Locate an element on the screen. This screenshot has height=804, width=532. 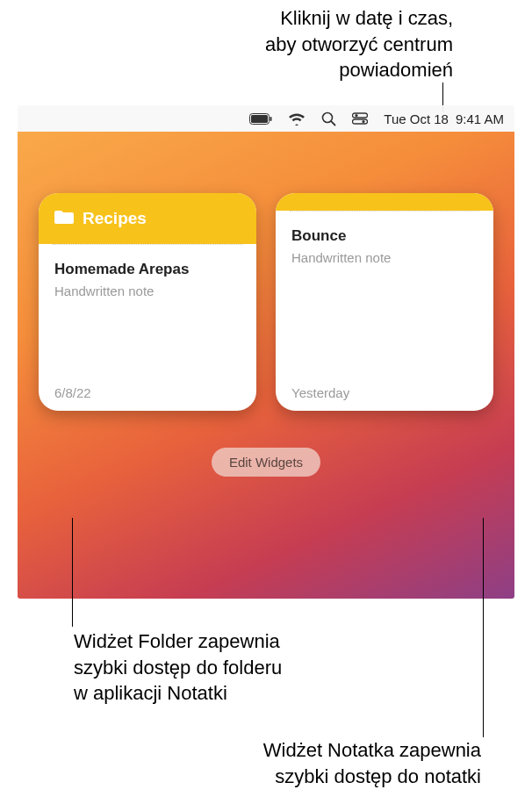
menubar: Tue Oct 18 9:41 AM is located at coordinates (266, 118).